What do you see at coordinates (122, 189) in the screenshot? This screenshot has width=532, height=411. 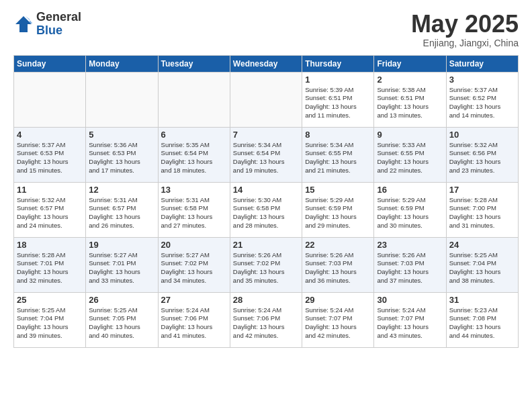 I see `day-number: 12` at bounding box center [122, 189].